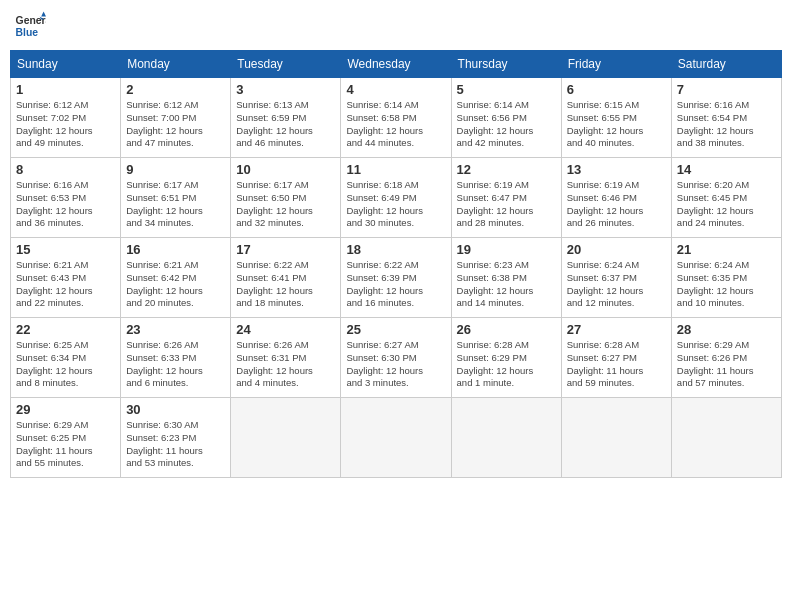 Image resolution: width=792 pixels, height=612 pixels. What do you see at coordinates (726, 118) in the screenshot?
I see `calendar-day-cell: 7Sunrise: 6:16 AM Sunset: 6:54 PM Daylig…` at bounding box center [726, 118].